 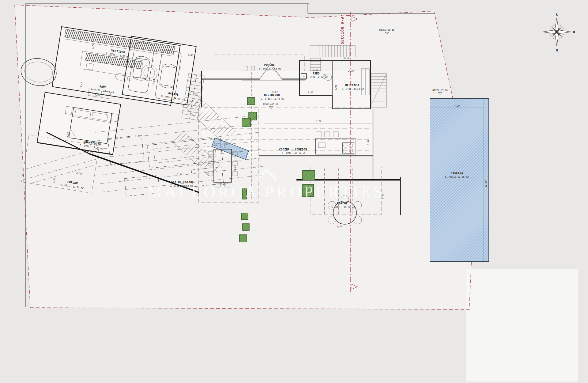 I want to click on level-pool: NIVEL+65,10, so click(x=440, y=90).